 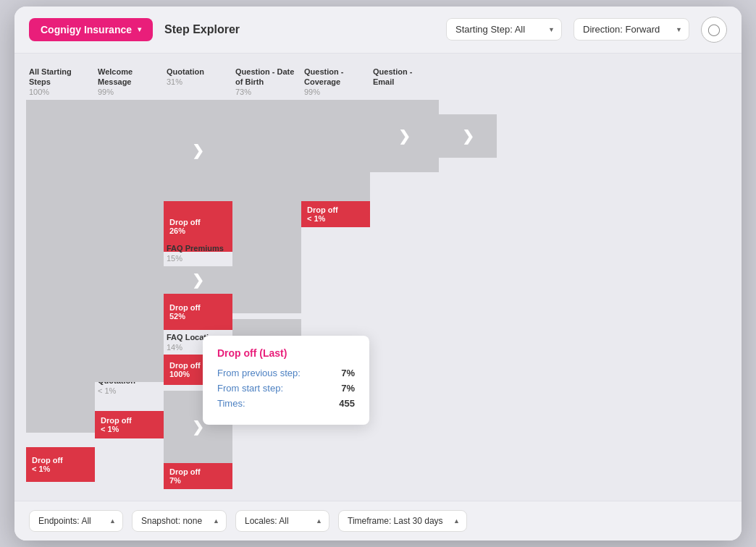 I want to click on col6-header, so click(x=468, y=82).